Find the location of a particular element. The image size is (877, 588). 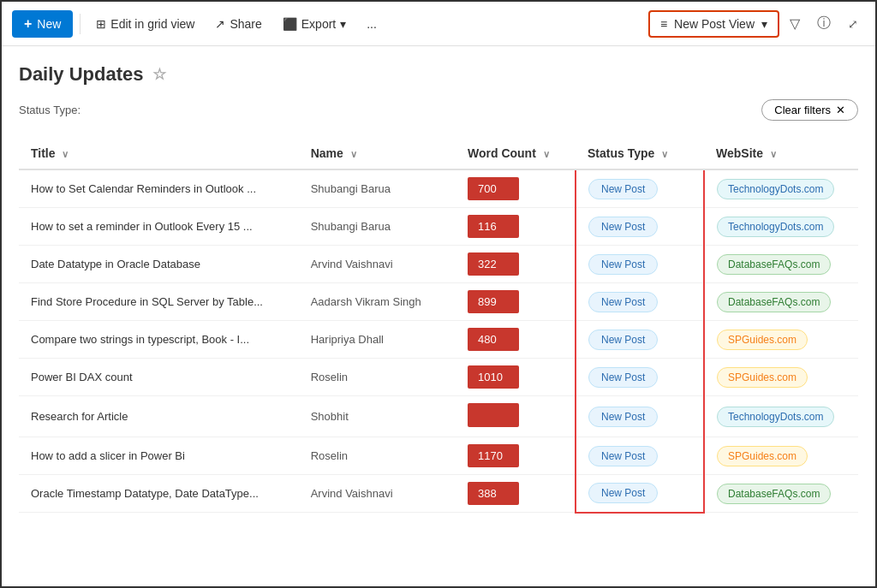

close-icon: ✕ is located at coordinates (841, 110).